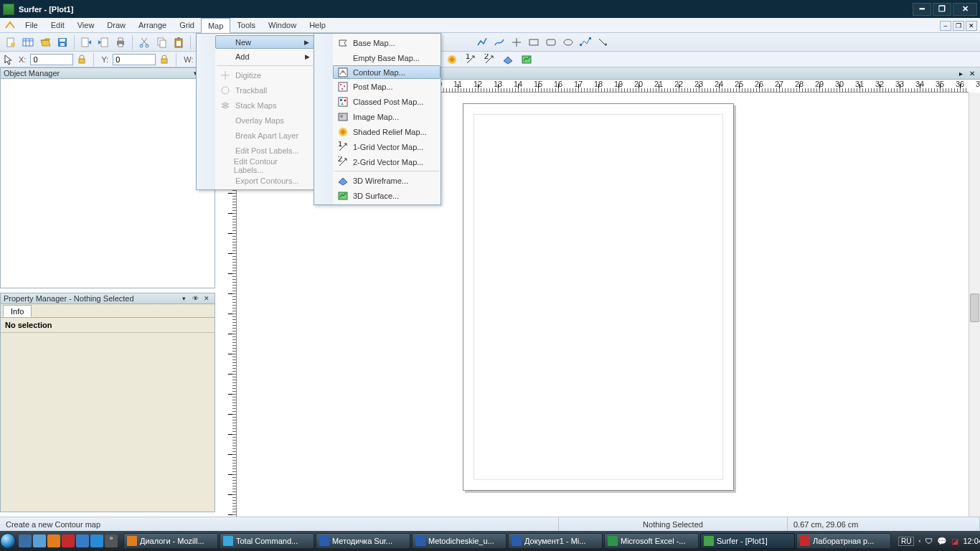  I want to click on menu-window: Window, so click(283, 25).